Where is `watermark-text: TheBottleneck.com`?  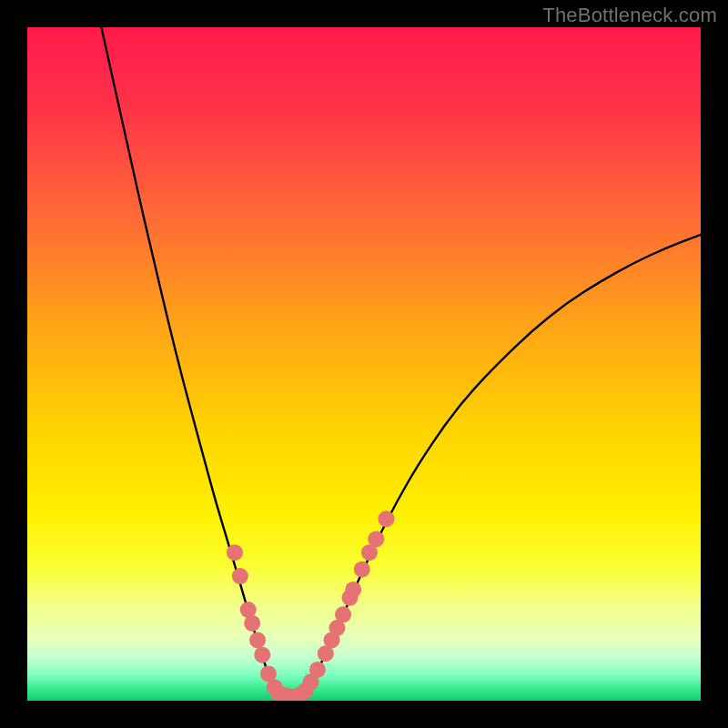
watermark-text: TheBottleneck.com is located at coordinates (630, 15).